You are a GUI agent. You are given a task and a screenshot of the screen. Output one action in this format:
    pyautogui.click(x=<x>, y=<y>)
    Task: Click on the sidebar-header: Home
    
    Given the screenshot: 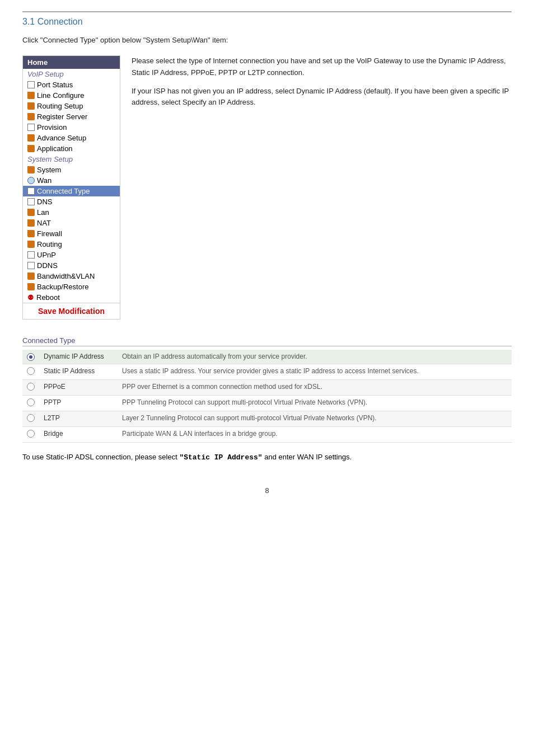 What is the action you would take?
    pyautogui.click(x=72, y=63)
    